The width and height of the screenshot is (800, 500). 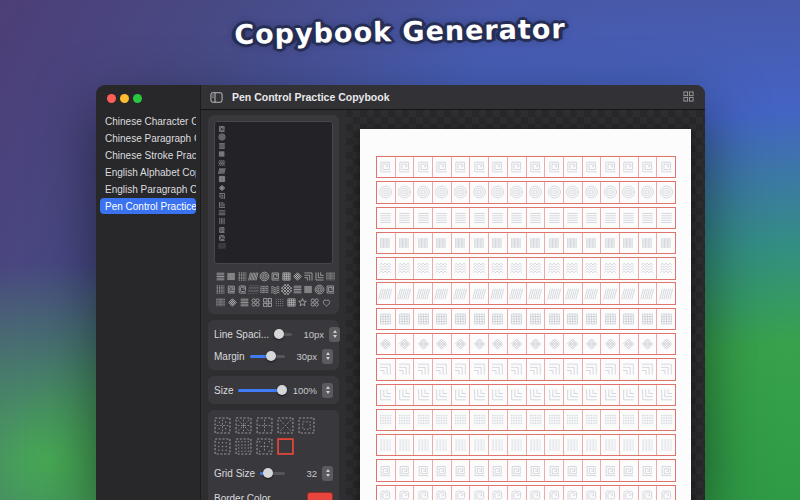 I want to click on grid-style-grid-diag, so click(x=286, y=426).